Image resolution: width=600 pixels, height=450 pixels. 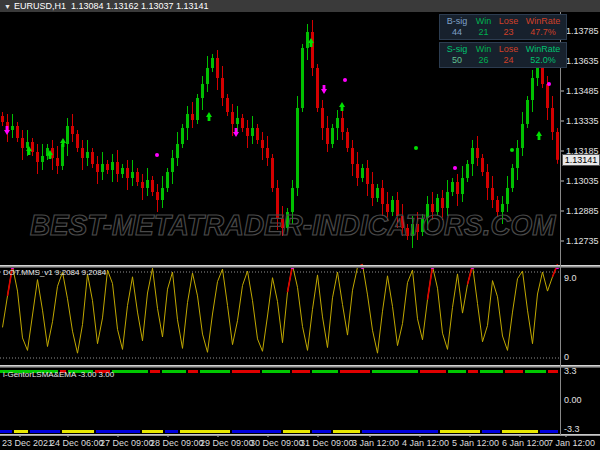 I want to click on time-label: 6 Jan 12:00, so click(x=526, y=443).